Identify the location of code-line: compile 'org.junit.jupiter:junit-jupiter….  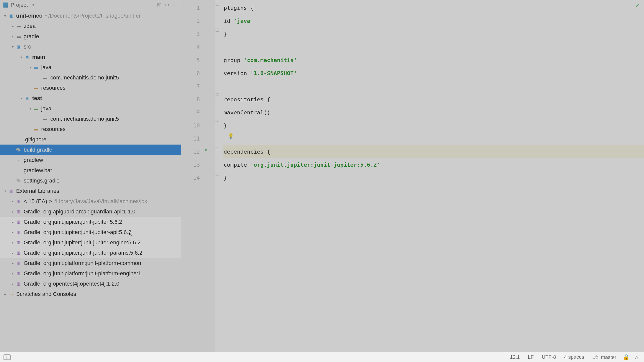
(433, 165).